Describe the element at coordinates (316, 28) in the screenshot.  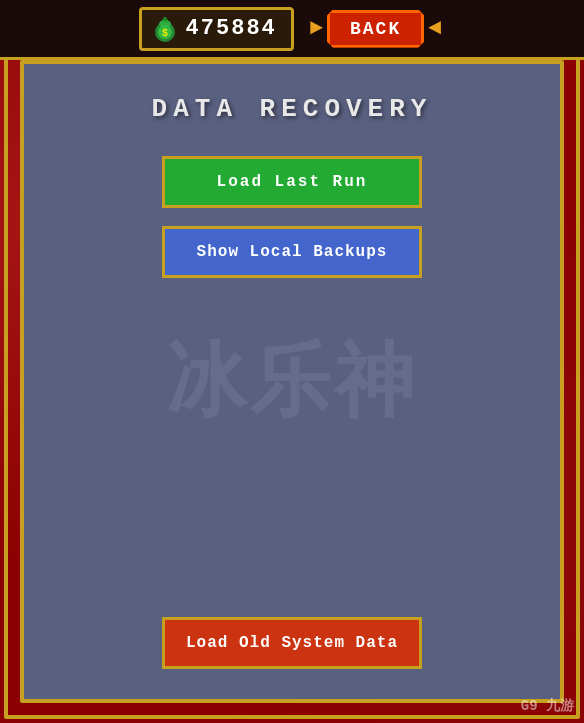
I see `arrow-right-icon: ►` at that location.